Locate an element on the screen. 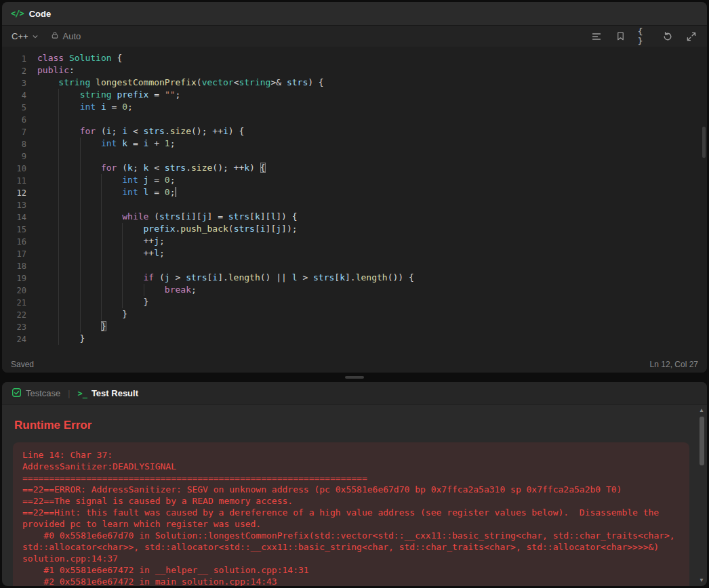 The width and height of the screenshot is (709, 588). code-line: 15 prefix.push_back(strs[i][j]); is located at coordinates (354, 229).